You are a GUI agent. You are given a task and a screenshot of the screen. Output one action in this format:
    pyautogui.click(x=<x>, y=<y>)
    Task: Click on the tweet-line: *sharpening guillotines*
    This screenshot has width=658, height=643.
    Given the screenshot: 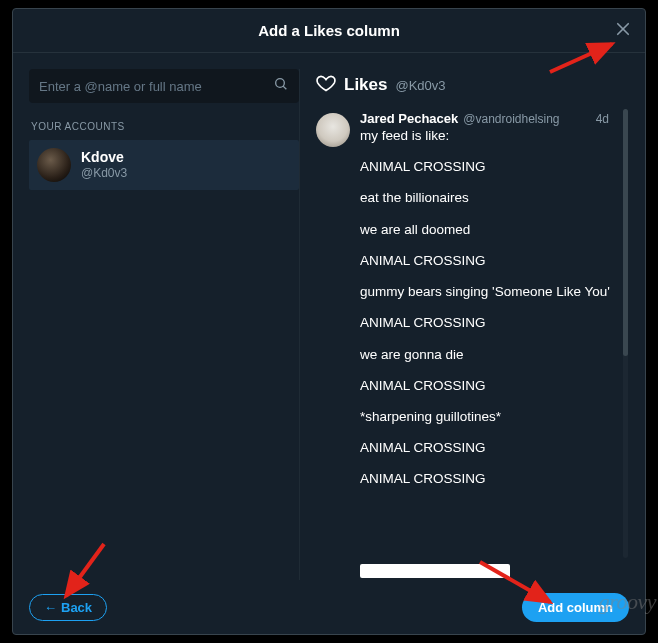 What is the action you would take?
    pyautogui.click(x=486, y=417)
    